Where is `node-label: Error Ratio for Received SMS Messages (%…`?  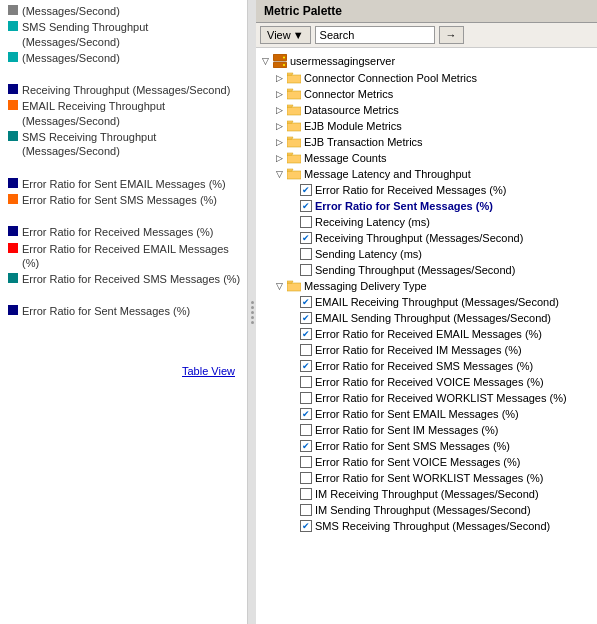
node-label: Error Ratio for Received SMS Messages (%… is located at coordinates (424, 366).